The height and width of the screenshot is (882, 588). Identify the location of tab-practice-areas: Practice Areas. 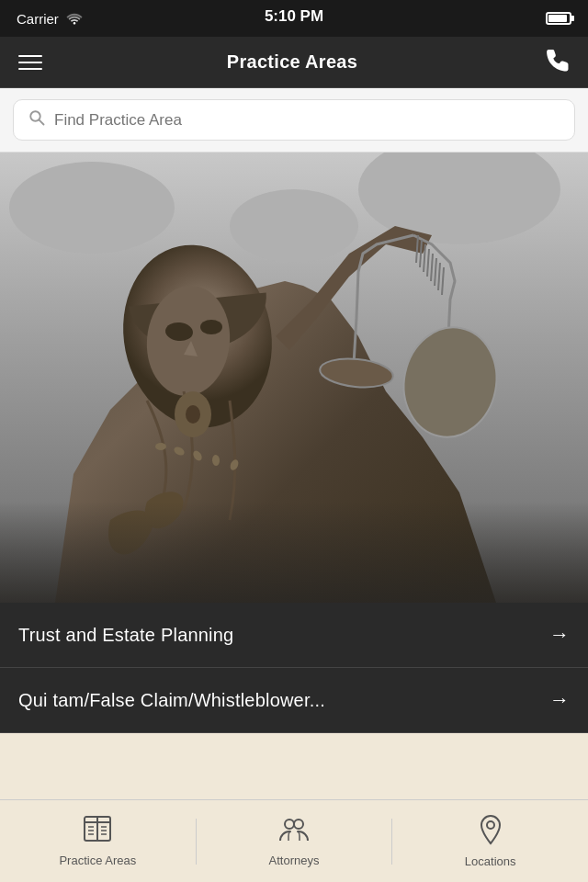
(97, 842).